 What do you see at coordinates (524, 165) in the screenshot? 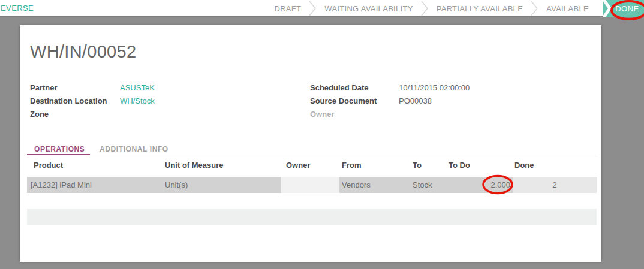
I see `column-header-done: Done` at bounding box center [524, 165].